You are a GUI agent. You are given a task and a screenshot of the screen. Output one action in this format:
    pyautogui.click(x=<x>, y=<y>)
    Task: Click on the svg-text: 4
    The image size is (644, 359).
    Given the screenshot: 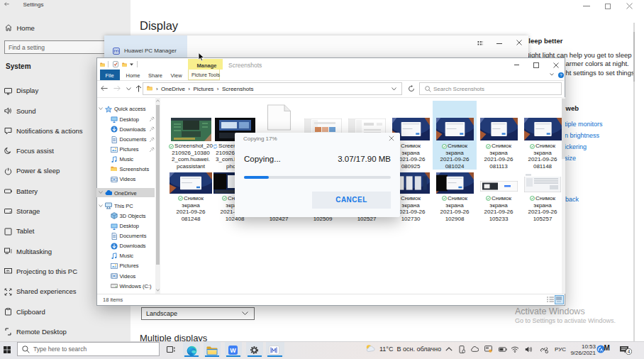 What is the action you would take?
    pyautogui.click(x=629, y=352)
    